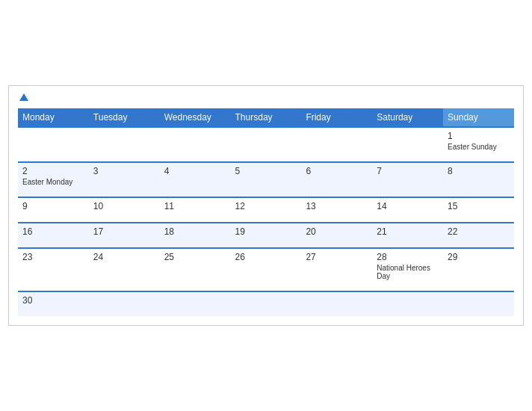  Describe the element at coordinates (54, 182) in the screenshot. I see `day-event: Easter Monday` at that location.